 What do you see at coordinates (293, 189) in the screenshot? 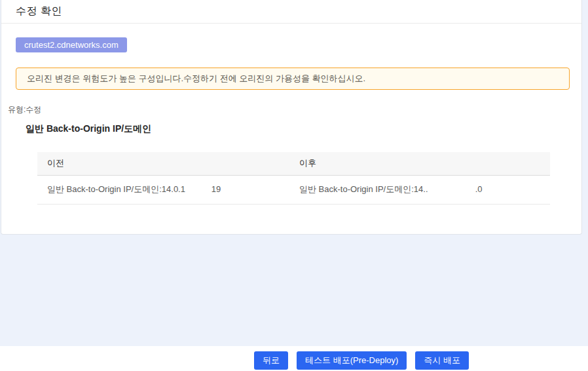
I see `table-row: 일반 Back-to-Origin IP/도메인:14.0.1 19 일반 Ba…` at bounding box center [293, 189].